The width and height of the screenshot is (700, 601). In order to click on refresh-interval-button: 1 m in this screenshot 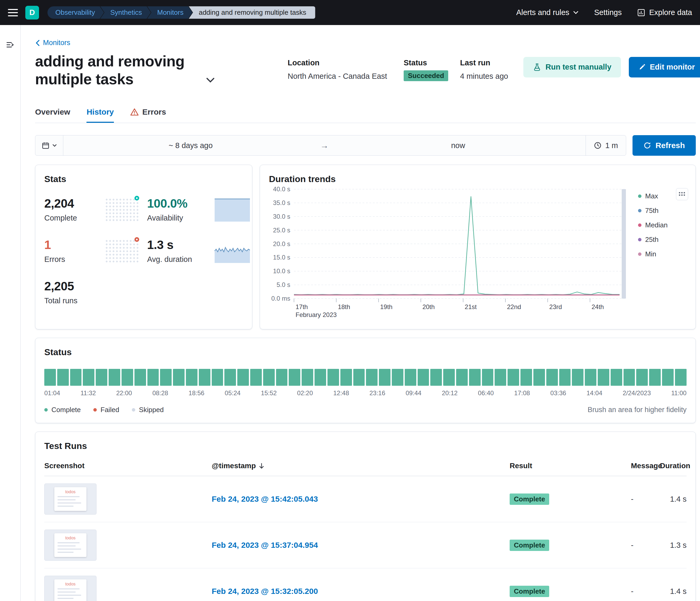, I will do `click(606, 145)`.